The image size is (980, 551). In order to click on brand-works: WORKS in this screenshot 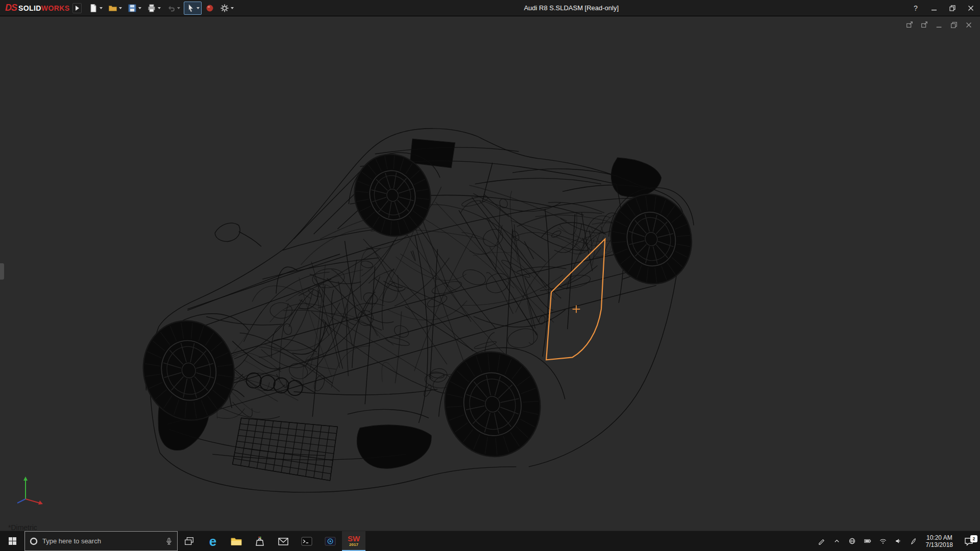, I will do `click(56, 8)`.